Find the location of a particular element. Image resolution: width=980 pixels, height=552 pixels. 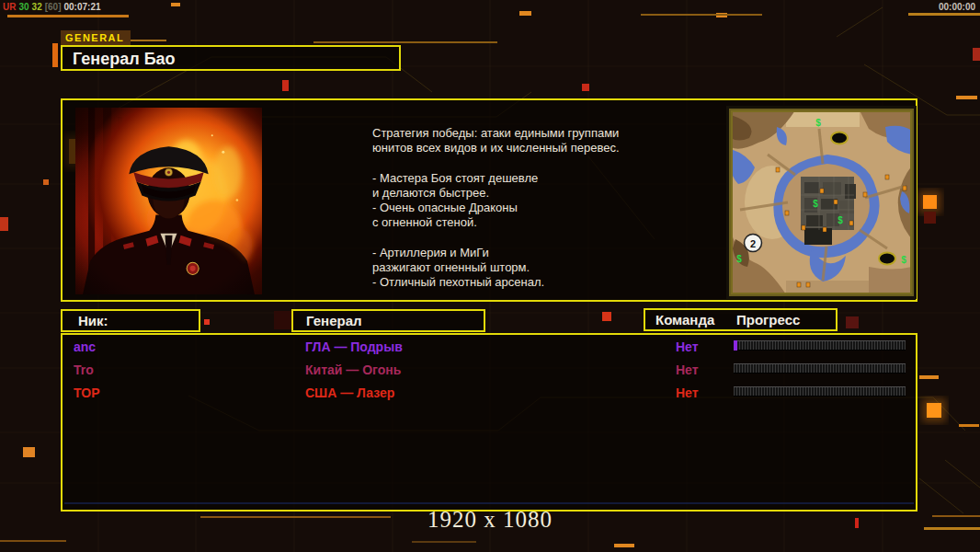

player-row: TOP США — Лазер Нет is located at coordinates (489, 394).